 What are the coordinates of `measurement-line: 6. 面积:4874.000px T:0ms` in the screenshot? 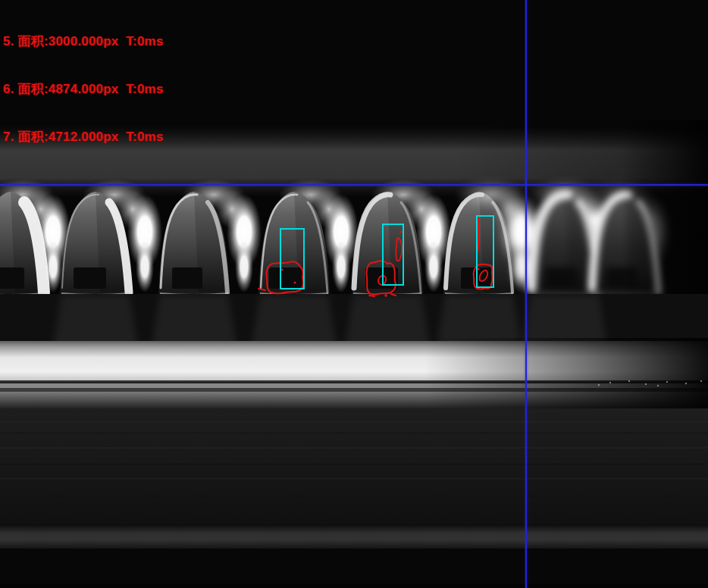 It's located at (83, 89).